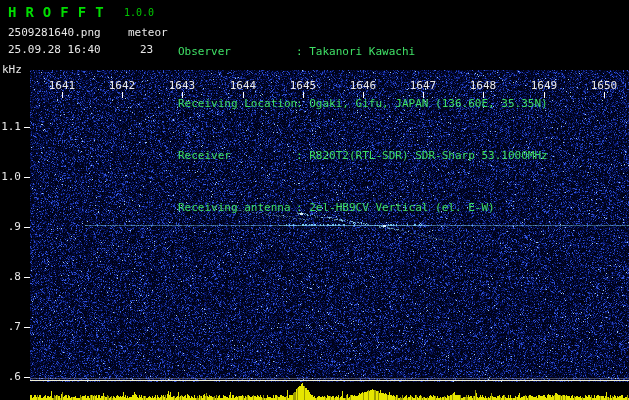 This screenshot has height=400, width=629. What do you see at coordinates (237, 52) in the screenshot?
I see `info-label: Observer` at bounding box center [237, 52].